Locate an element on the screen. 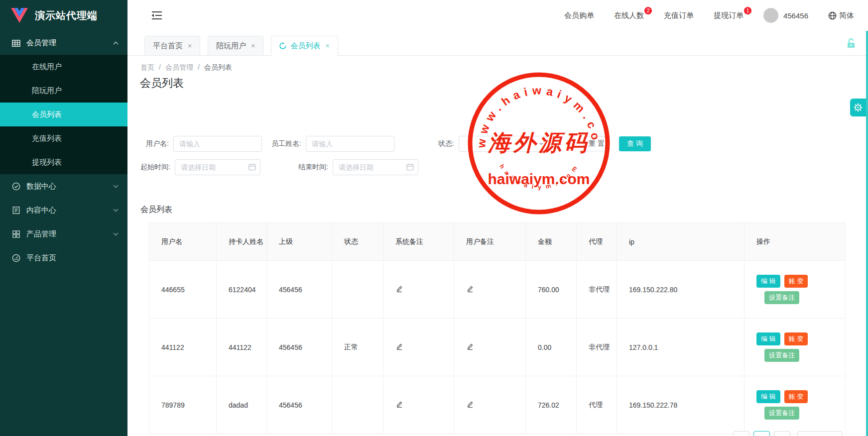 This screenshot has width=868, height=436. pager-next-button is located at coordinates (782, 434).